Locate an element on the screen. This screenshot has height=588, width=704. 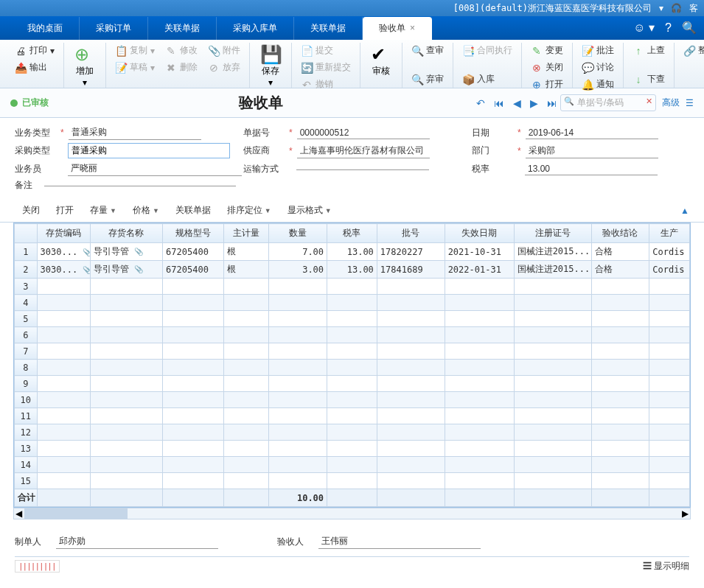
table-row: 13030... 📎导引导管 📎67205400根7.0013.00178202… is located at coordinates (352, 252).